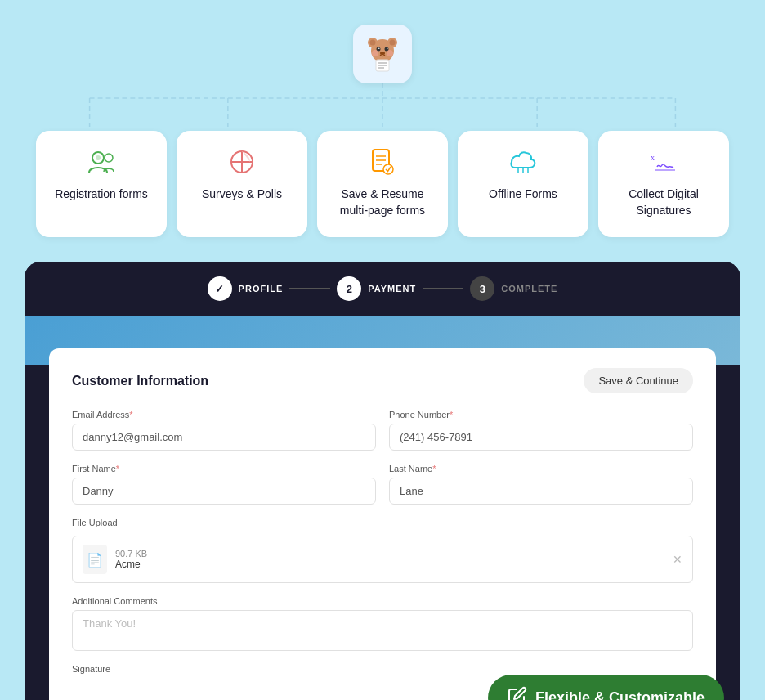 This screenshot has height=700, width=765. Describe the element at coordinates (606, 687) in the screenshot. I see `flexible-badge: Flexible & Customizable` at that location.